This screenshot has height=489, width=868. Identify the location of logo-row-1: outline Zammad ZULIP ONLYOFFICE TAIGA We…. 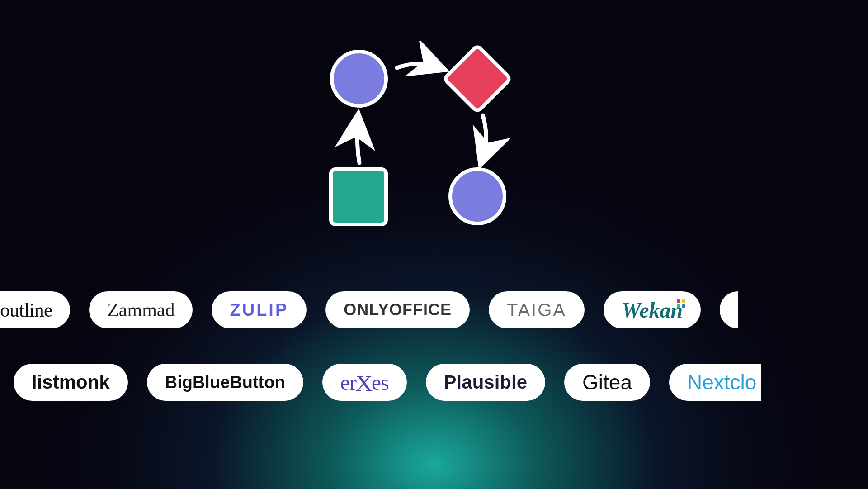
(434, 310).